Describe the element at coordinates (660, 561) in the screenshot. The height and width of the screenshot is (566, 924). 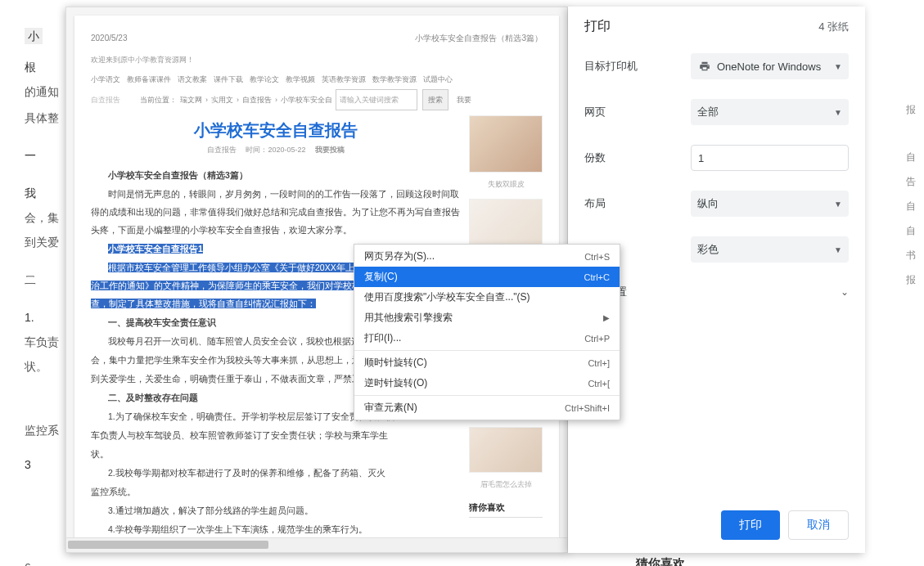
I see `guess-you-like-title: 猜你喜欢` at that location.